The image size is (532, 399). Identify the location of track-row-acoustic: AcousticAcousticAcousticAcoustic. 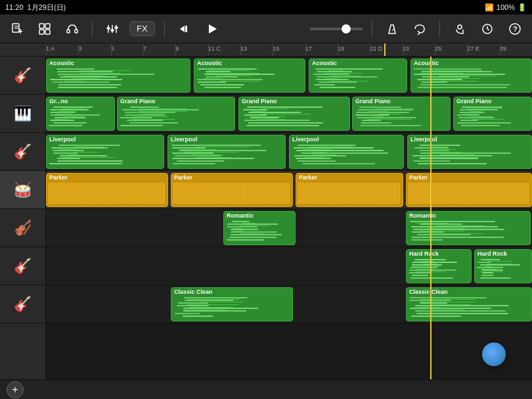
(289, 76).